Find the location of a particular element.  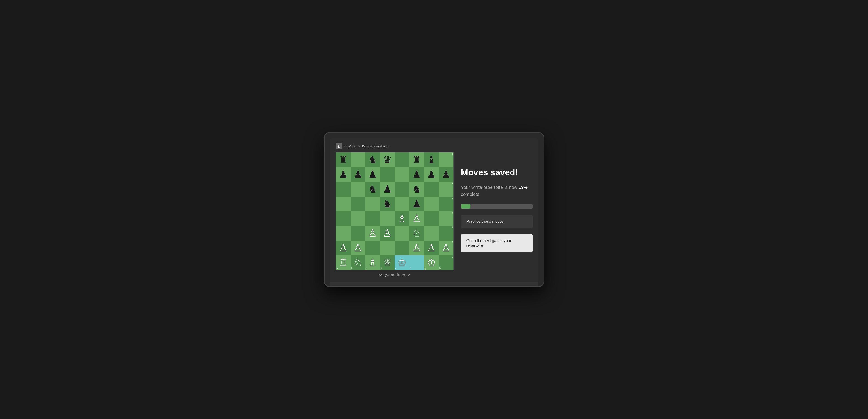

board-square: 5 is located at coordinates (446, 204).